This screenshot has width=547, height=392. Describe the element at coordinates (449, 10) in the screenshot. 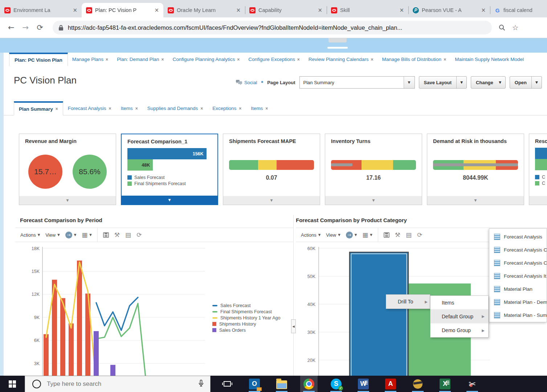

I see `browser-tab: PPearson VUE - A×` at that location.